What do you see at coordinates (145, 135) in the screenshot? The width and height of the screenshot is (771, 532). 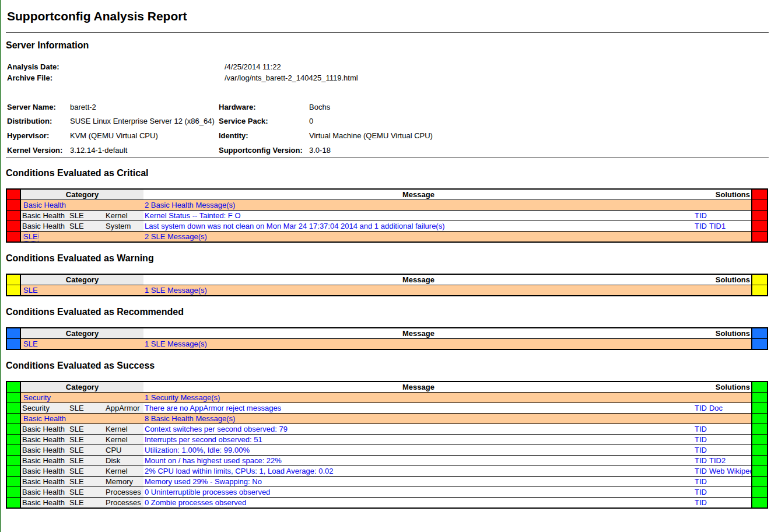 I see `hypervisor-value: KVM (QEMU Virtual CPU)` at bounding box center [145, 135].